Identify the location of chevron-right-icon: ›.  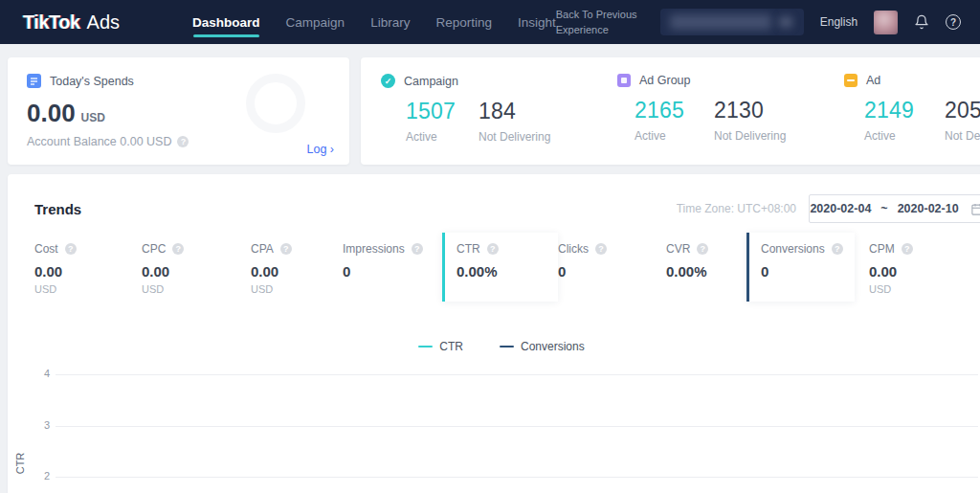
(332, 149).